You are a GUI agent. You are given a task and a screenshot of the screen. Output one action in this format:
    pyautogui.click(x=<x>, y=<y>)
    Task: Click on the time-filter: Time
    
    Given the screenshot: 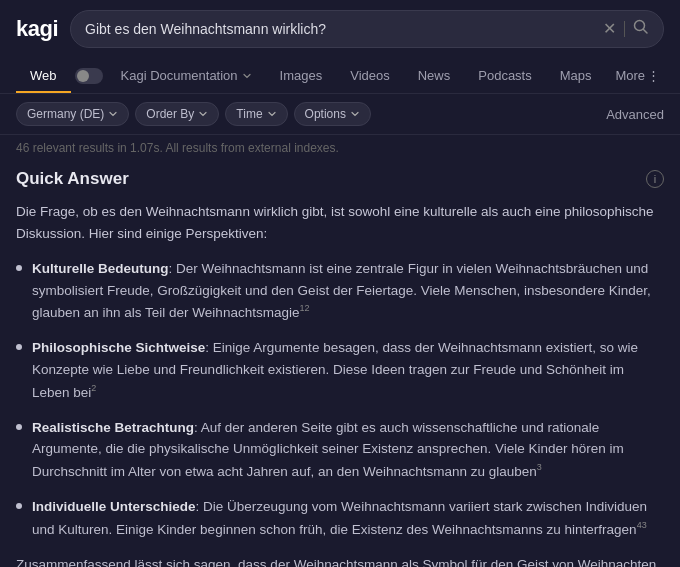 What is the action you would take?
    pyautogui.click(x=256, y=114)
    